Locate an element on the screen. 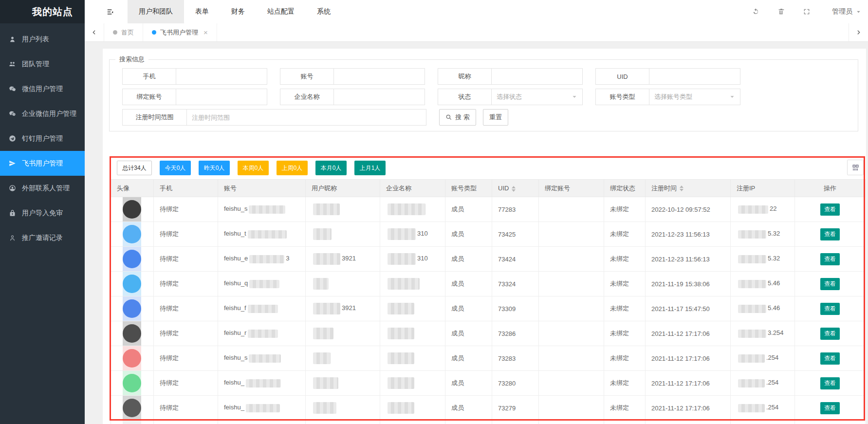  cell-uid: 73280 is located at coordinates (516, 384).